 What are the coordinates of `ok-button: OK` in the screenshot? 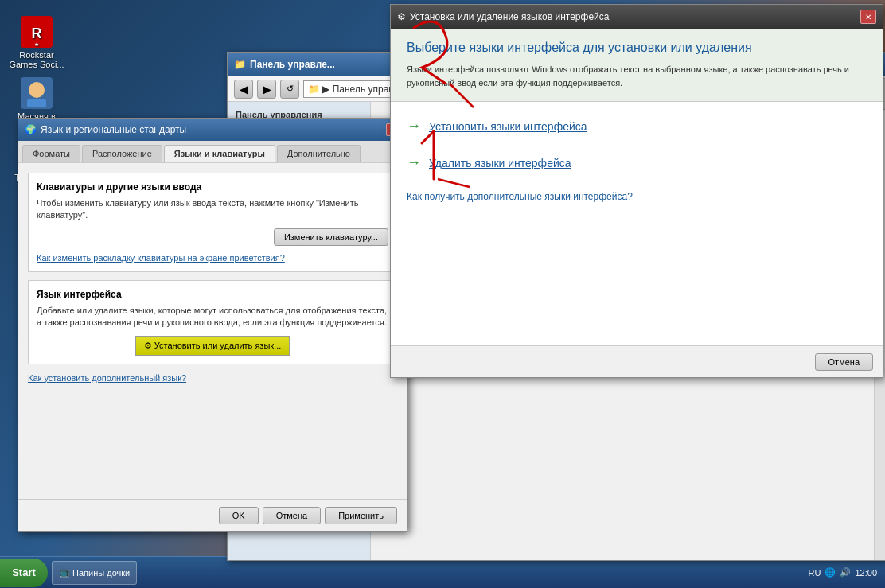 It's located at (239, 516).